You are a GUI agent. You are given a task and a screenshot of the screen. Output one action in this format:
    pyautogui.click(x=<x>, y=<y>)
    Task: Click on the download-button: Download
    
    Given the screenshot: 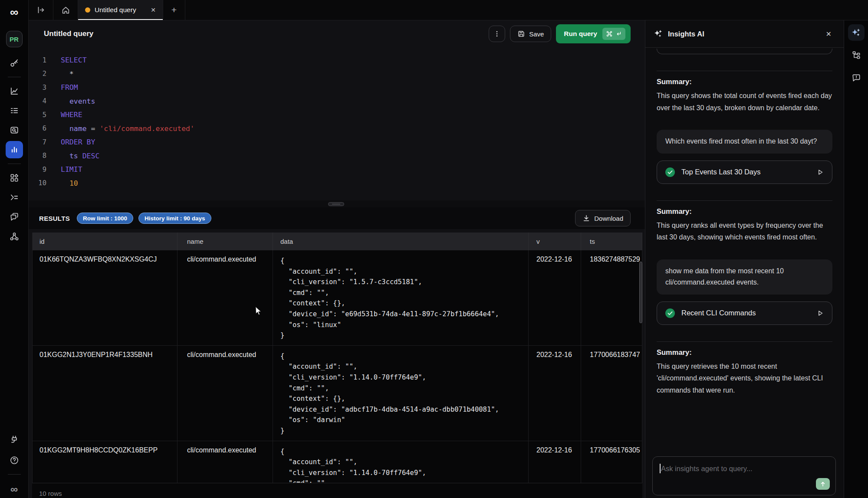 What is the action you would take?
    pyautogui.click(x=603, y=218)
    